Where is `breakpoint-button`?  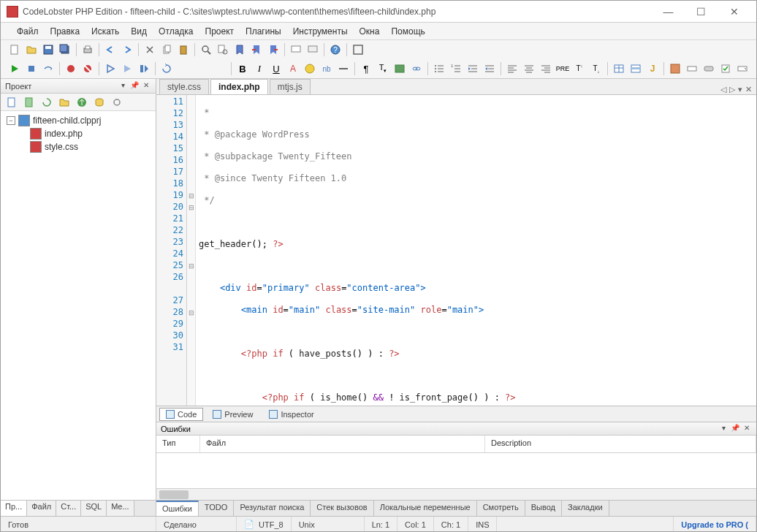 breakpoint-button is located at coordinates (71, 69).